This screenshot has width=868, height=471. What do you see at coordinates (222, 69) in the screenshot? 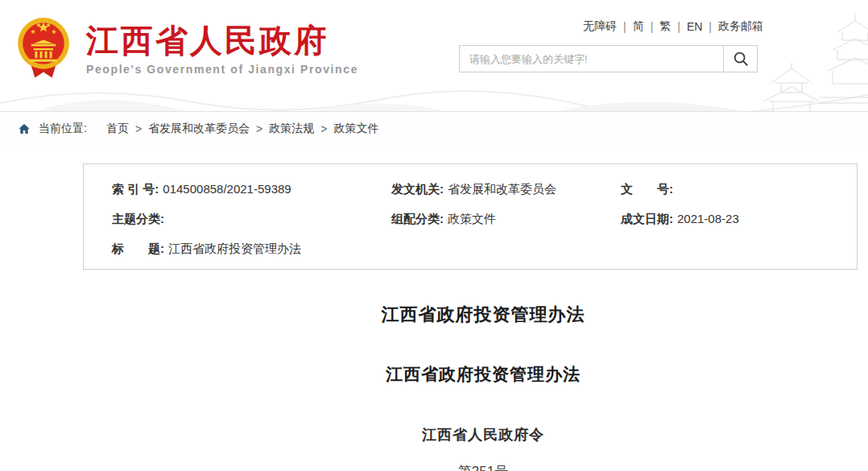
I see `site-subtitle: People's Government of Jiangxi Province` at bounding box center [222, 69].